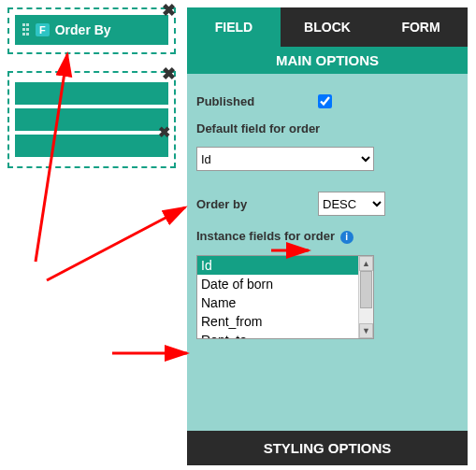  What do you see at coordinates (92, 31) in the screenshot?
I see `order-by-block: ✖ F Order By` at bounding box center [92, 31].